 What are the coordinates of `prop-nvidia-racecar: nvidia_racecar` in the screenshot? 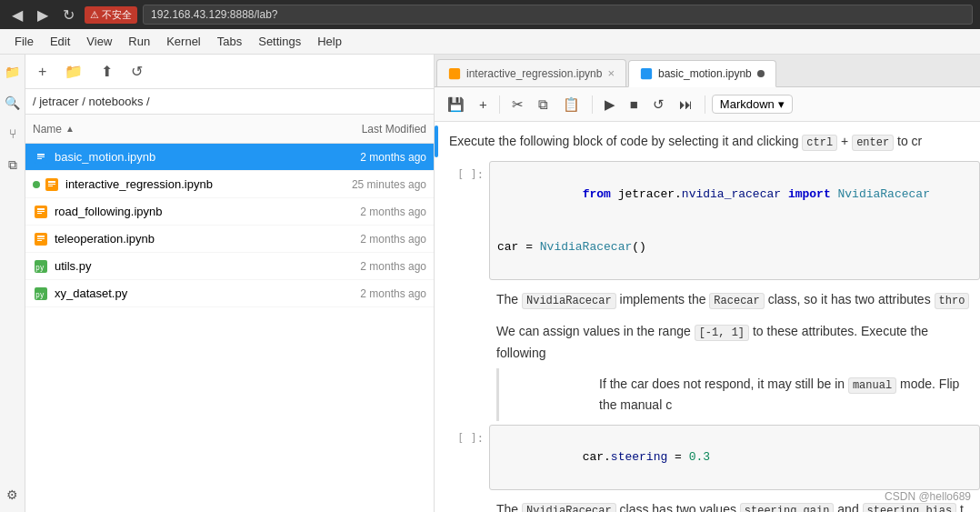 It's located at (731, 195).